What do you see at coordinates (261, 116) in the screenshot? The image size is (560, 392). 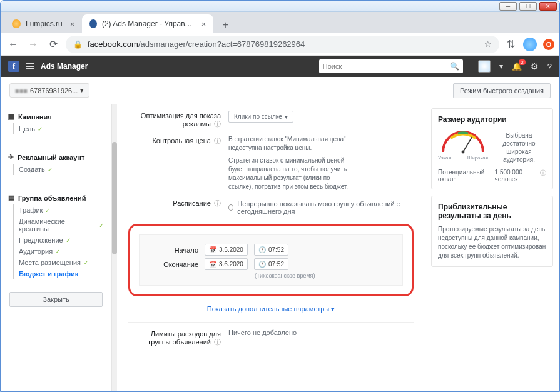 I see `optimization-dropdown: Клики по ссылке▾` at bounding box center [261, 116].